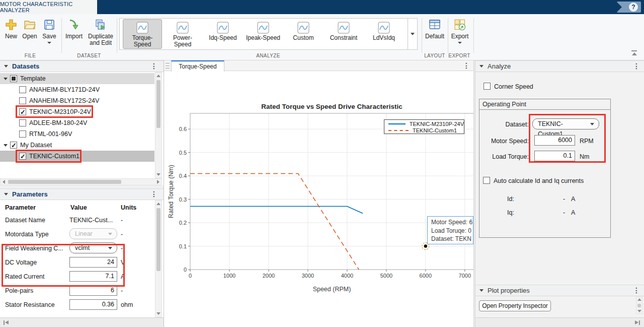 The width and height of the screenshot is (644, 327). What do you see at coordinates (94, 304) in the screenshot?
I see `parameter-input-stator-resistance: 0.36` at bounding box center [94, 304].